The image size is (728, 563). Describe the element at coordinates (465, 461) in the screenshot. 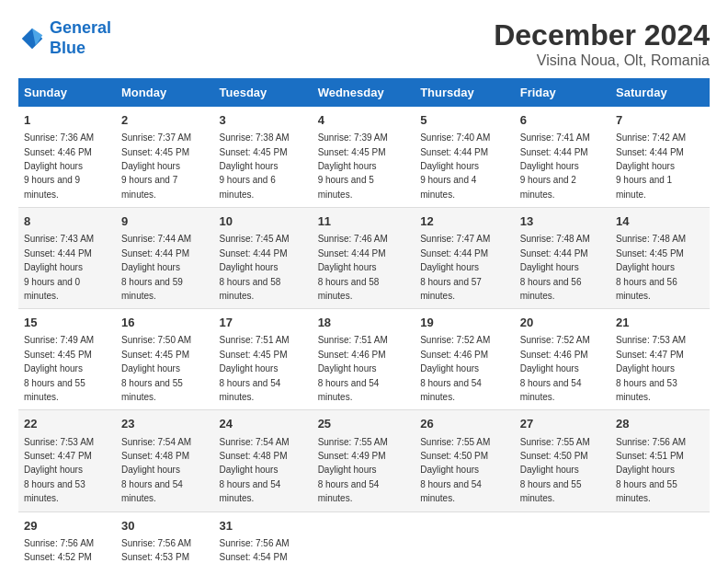

I see `calendar-cell: 26Sunrise: 7:55 AMSunset: 4:50 PMDayligh…` at that location.